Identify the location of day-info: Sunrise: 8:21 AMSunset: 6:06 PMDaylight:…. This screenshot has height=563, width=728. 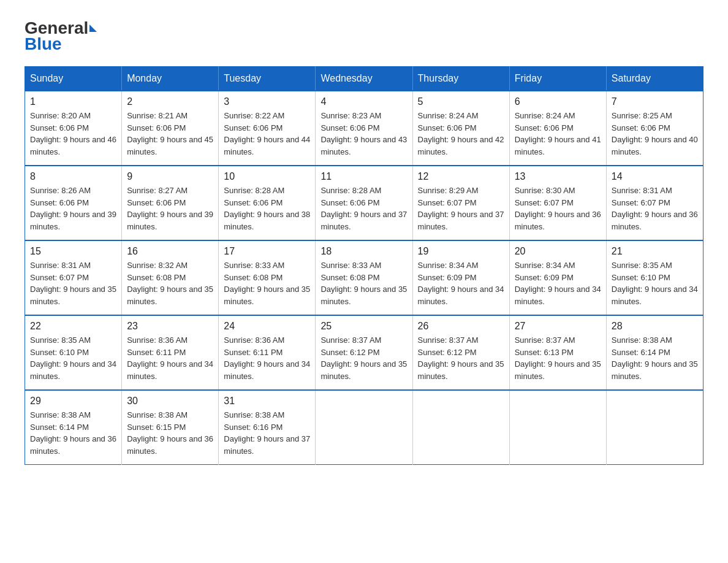
(170, 134).